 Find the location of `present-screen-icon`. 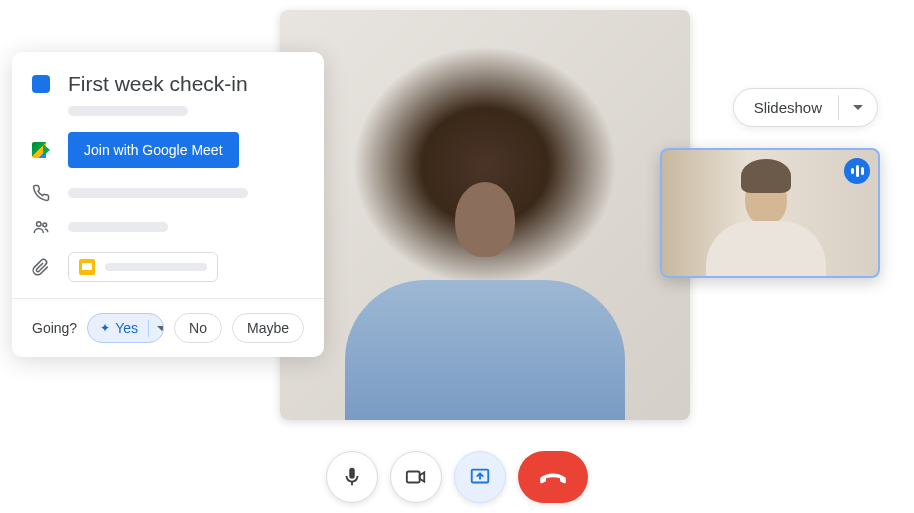

present-screen-icon is located at coordinates (480, 477).